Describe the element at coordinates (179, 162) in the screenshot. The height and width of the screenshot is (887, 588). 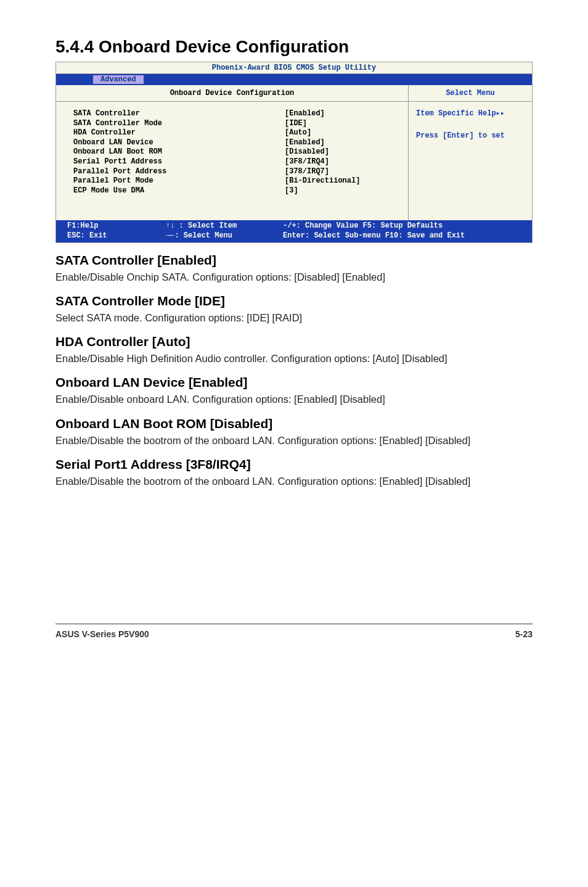
I see `bios-row-label: Serial Port1 Address` at that location.